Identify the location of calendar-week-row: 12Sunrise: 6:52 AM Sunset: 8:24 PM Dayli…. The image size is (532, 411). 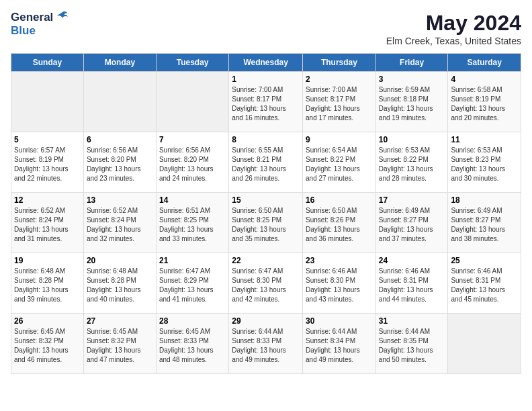
(266, 223).